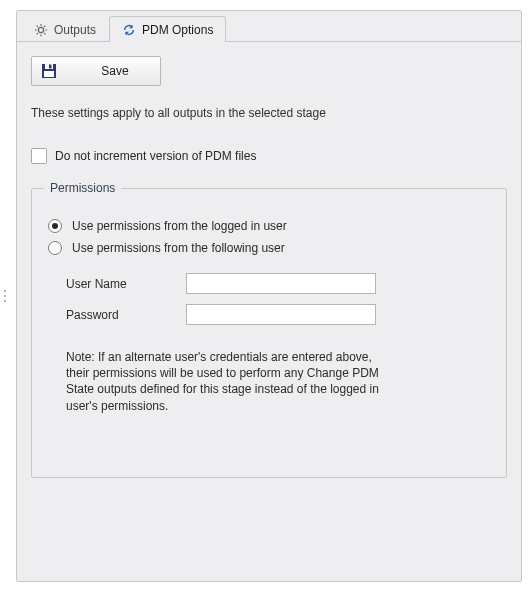 The height and width of the screenshot is (590, 530). Describe the element at coordinates (278, 284) in the screenshot. I see `username-row: User Name` at that location.